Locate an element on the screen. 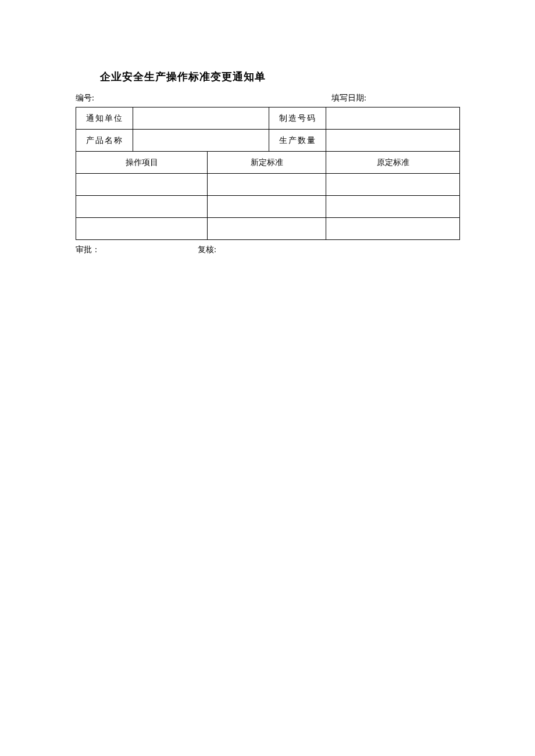 This screenshot has height=756, width=535. approve-label: 审批： is located at coordinates (88, 250).